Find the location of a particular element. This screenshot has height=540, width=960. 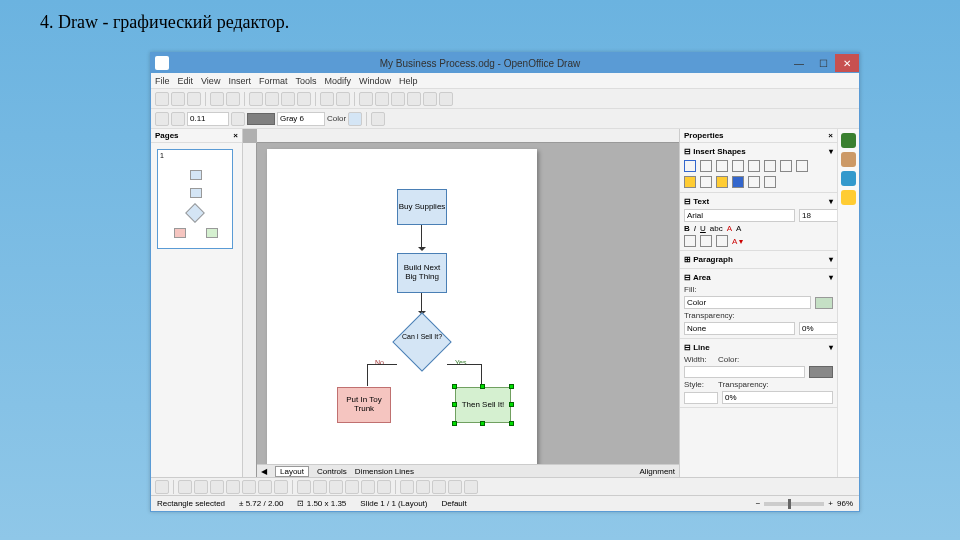

open-icon is located at coordinates (178, 99).